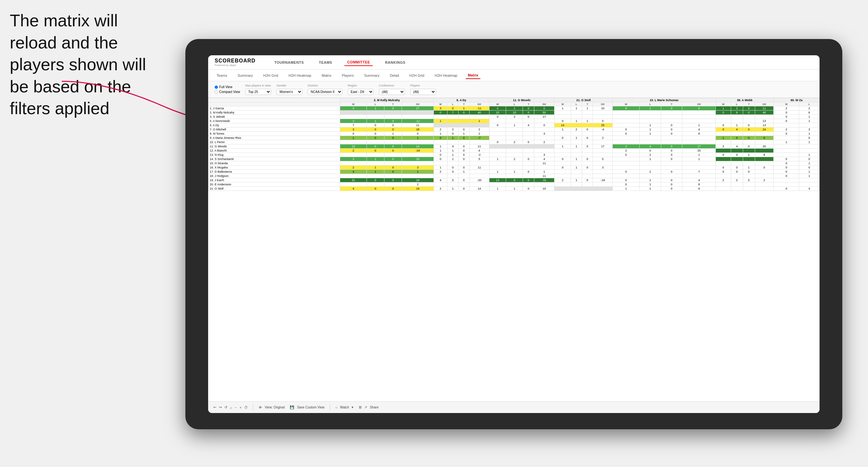 The height and width of the screenshot is (467, 868). What do you see at coordinates (240, 408) in the screenshot?
I see `zoom-in-button: +` at bounding box center [240, 408].